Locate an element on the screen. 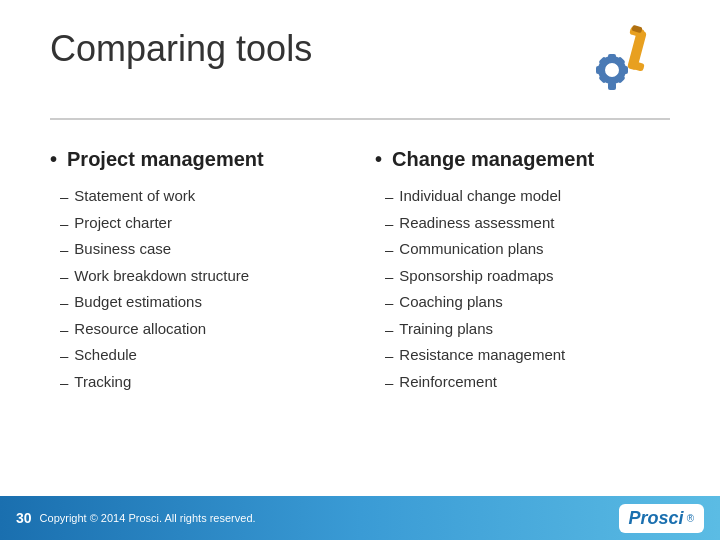 The width and height of the screenshot is (720, 540). list-item: –Resource allocation is located at coordinates (208, 330).